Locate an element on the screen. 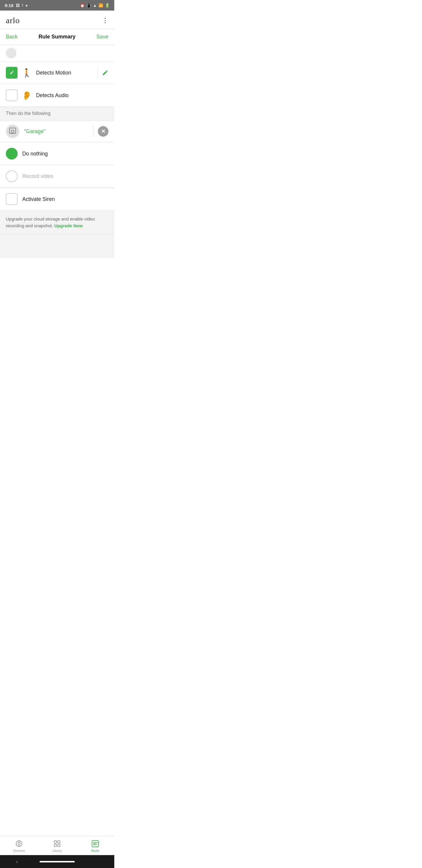  record-video-radio is located at coordinates (11, 176).